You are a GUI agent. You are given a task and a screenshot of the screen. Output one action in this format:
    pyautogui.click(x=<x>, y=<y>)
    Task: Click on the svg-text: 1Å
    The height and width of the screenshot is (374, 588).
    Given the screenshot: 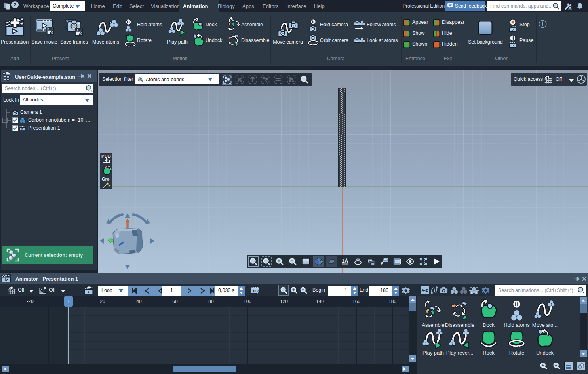 What is the action you would take?
    pyautogui.click(x=345, y=261)
    